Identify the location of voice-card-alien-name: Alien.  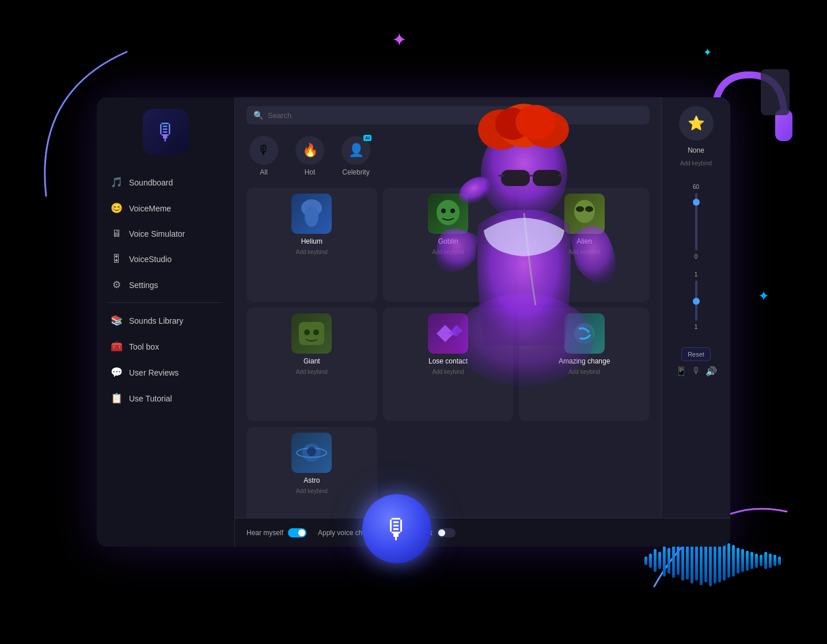
(584, 241).